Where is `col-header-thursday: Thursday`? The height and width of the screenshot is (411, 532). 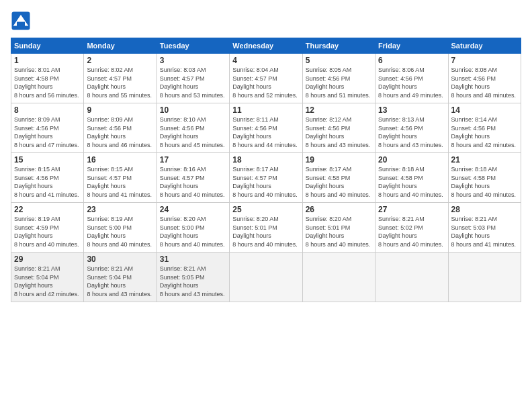
col-header-thursday: Thursday is located at coordinates (339, 46).